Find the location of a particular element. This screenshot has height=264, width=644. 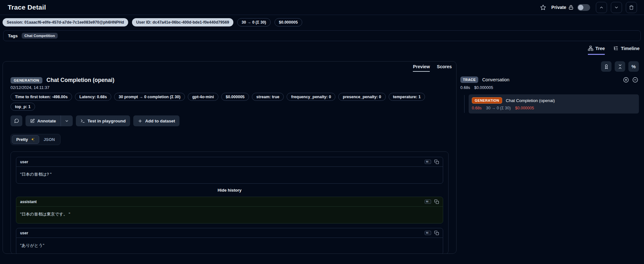

collapse-vertical-icon is located at coordinates (620, 67).